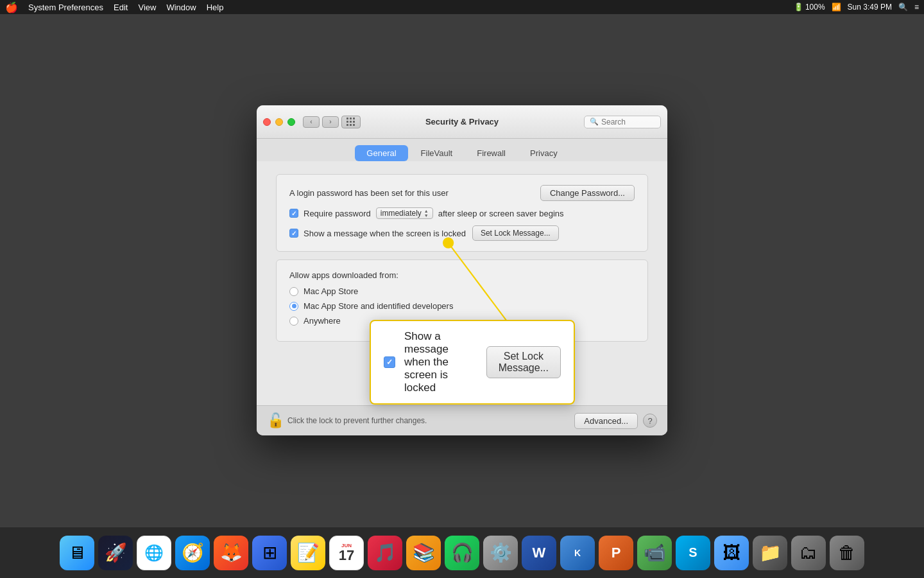 Image resolution: width=924 pixels, height=578 pixels. Describe the element at coordinates (330, 122) in the screenshot. I see `forward-button: ›` at that location.